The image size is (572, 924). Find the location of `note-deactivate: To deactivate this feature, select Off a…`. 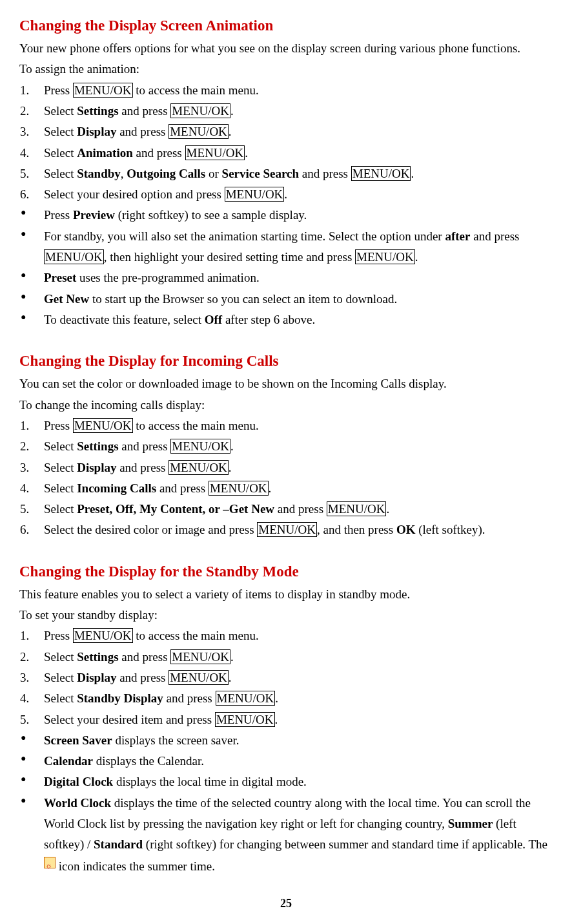

note-deactivate: To deactivate this feature, select Off a… is located at coordinates (292, 320).